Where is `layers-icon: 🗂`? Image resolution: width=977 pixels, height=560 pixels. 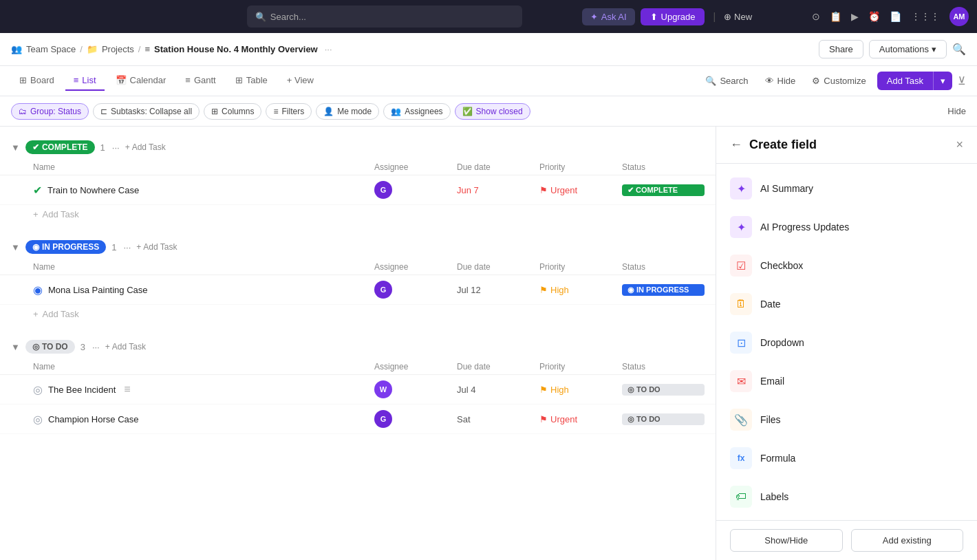 layers-icon: 🗂 is located at coordinates (23, 111).